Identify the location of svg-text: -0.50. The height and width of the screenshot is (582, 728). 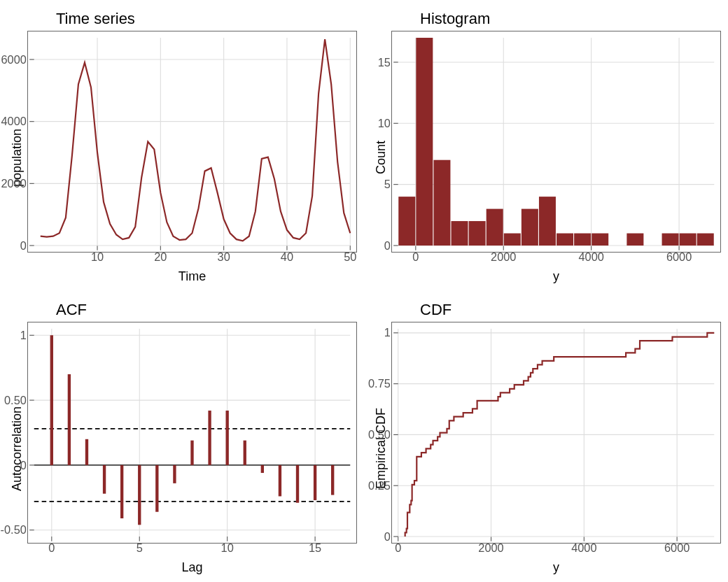
(14, 530).